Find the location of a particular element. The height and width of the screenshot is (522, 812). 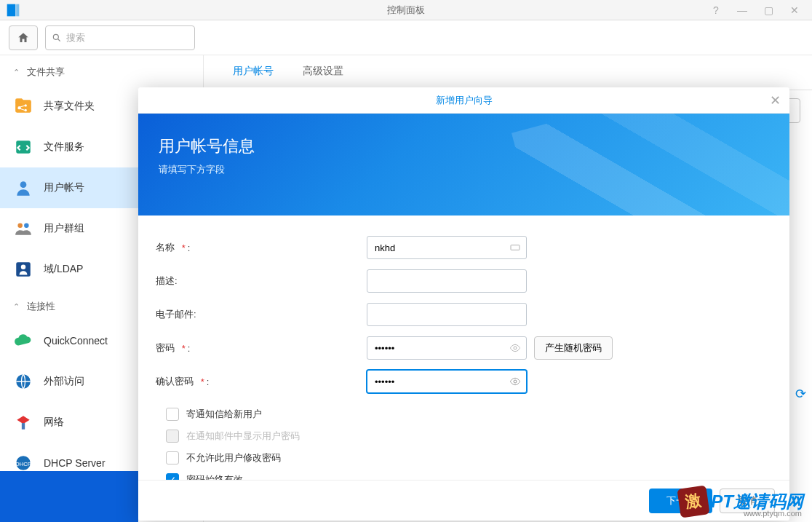

notify-check-row: 寄通知信给新用户 is located at coordinates (464, 414).